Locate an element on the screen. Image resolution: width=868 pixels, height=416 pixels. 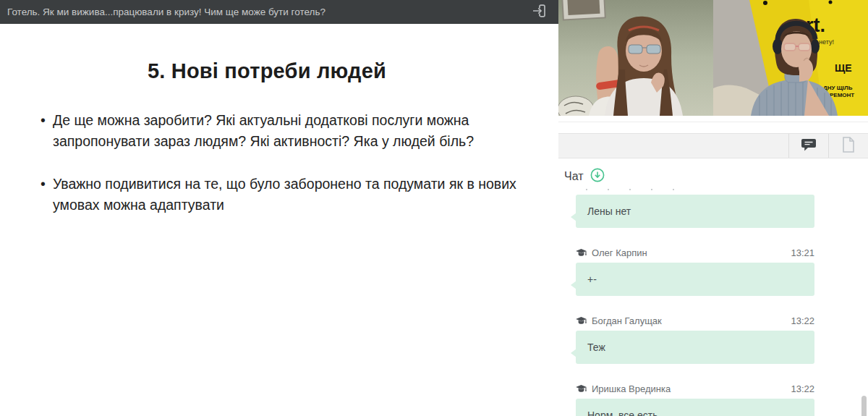
chat-message: Богдан Галущак 13:22 Теж is located at coordinates (695, 340).